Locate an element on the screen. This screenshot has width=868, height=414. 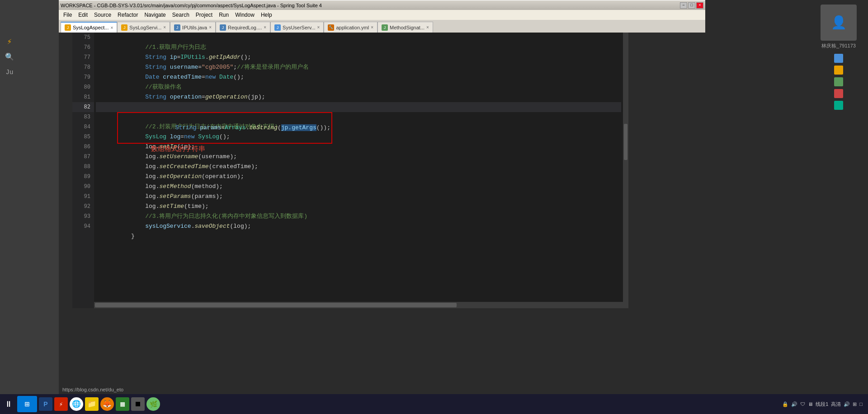
menu-run: Run is located at coordinates (224, 15).